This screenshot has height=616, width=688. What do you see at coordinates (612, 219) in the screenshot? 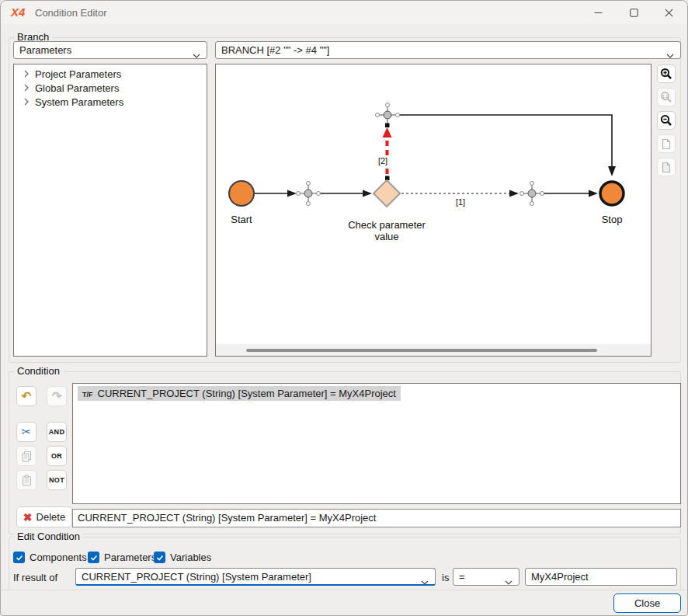
I see `stop-node-label: Stop` at bounding box center [612, 219].